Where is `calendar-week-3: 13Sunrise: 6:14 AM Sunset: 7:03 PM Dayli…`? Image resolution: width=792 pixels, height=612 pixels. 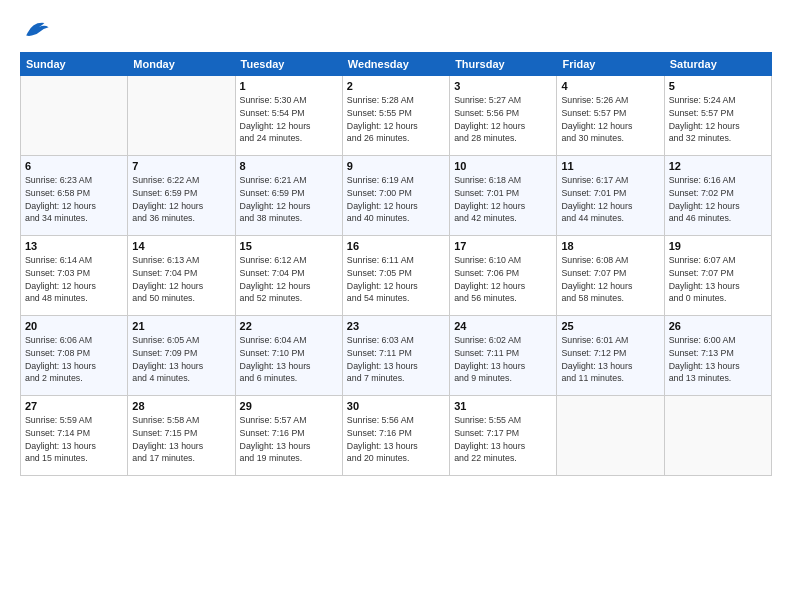
calendar-week-3: 13Sunrise: 6:14 AM Sunset: 7:03 PM Dayli… is located at coordinates (396, 276).